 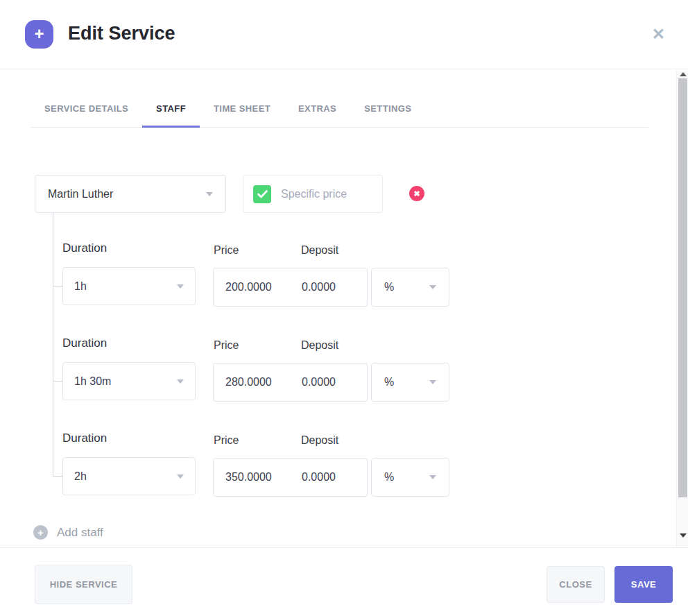 What do you see at coordinates (417, 194) in the screenshot?
I see `remove-staff-icon: ✖` at bounding box center [417, 194].